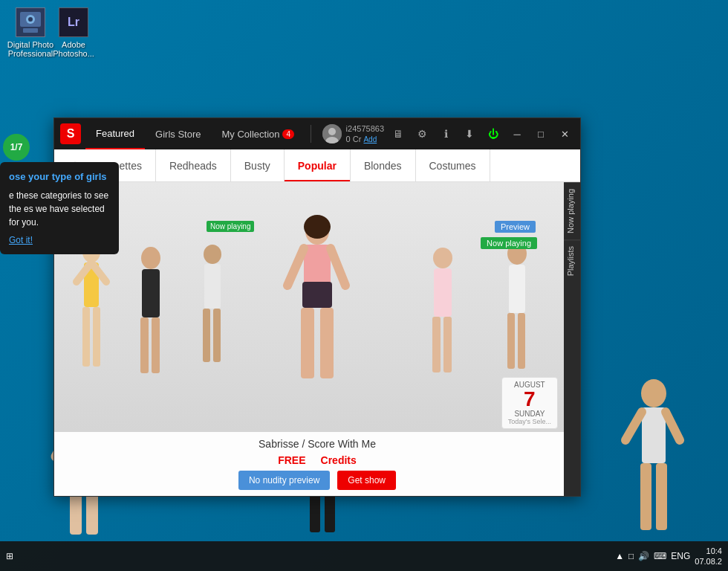  What do you see at coordinates (288, 134) in the screenshot?
I see `collection-badge: 4` at bounding box center [288, 134].